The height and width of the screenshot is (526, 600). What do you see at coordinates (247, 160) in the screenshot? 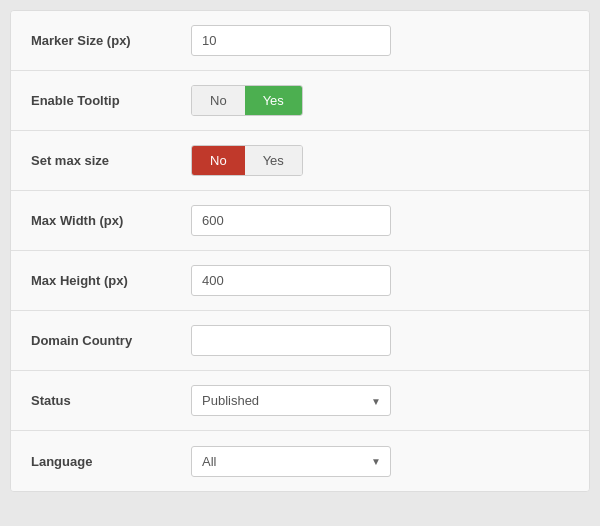
I see `set-max-size-toggle-group: No Yes` at bounding box center [247, 160].